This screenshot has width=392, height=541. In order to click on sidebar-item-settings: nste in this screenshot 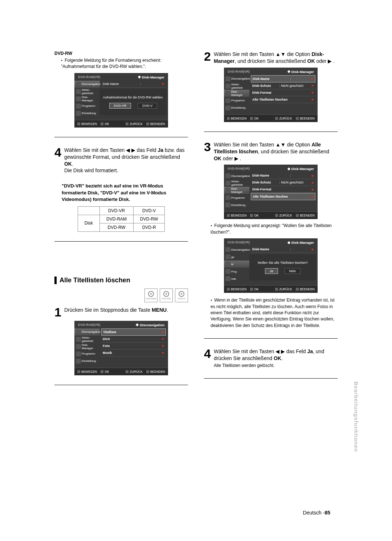, I will do `click(237, 279)`.